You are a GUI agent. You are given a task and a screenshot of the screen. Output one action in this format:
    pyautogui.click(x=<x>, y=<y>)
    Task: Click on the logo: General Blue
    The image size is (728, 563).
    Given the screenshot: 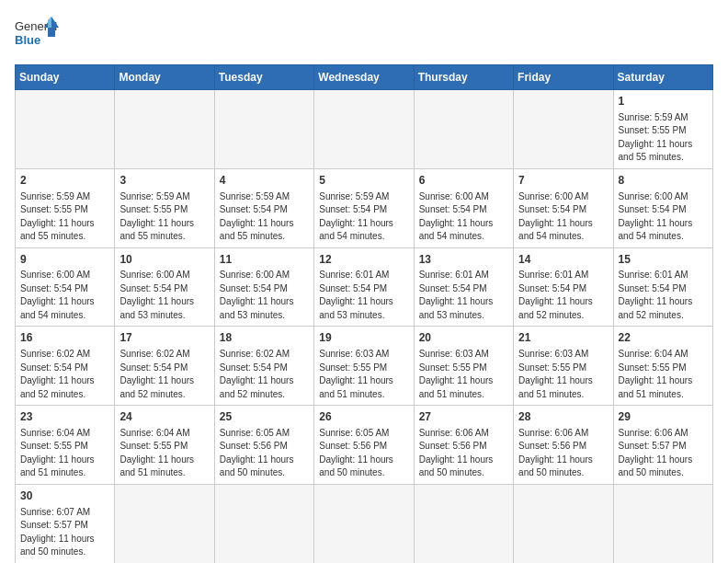 What is the action you would take?
    pyautogui.click(x=38, y=34)
    